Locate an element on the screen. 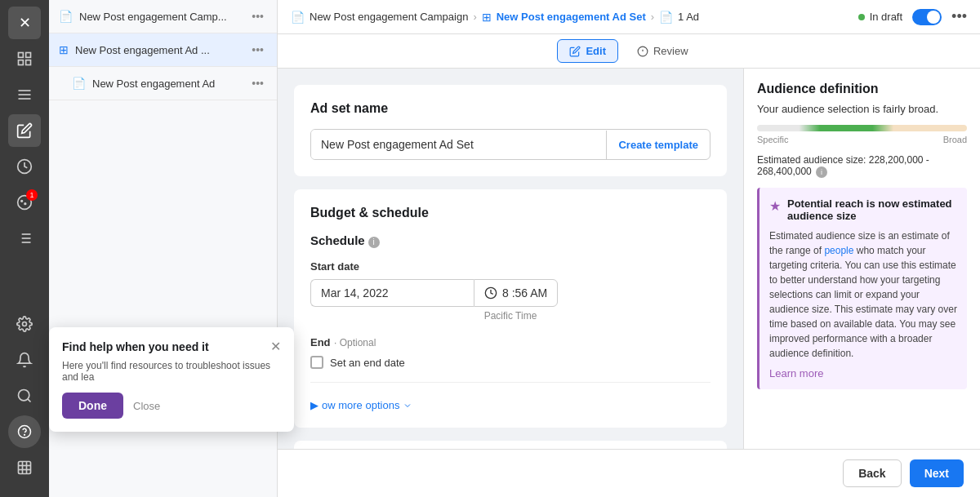 The width and height of the screenshot is (980, 497). potential-reach-body: Estimated audience size is an estimate o… is located at coordinates (863, 295).